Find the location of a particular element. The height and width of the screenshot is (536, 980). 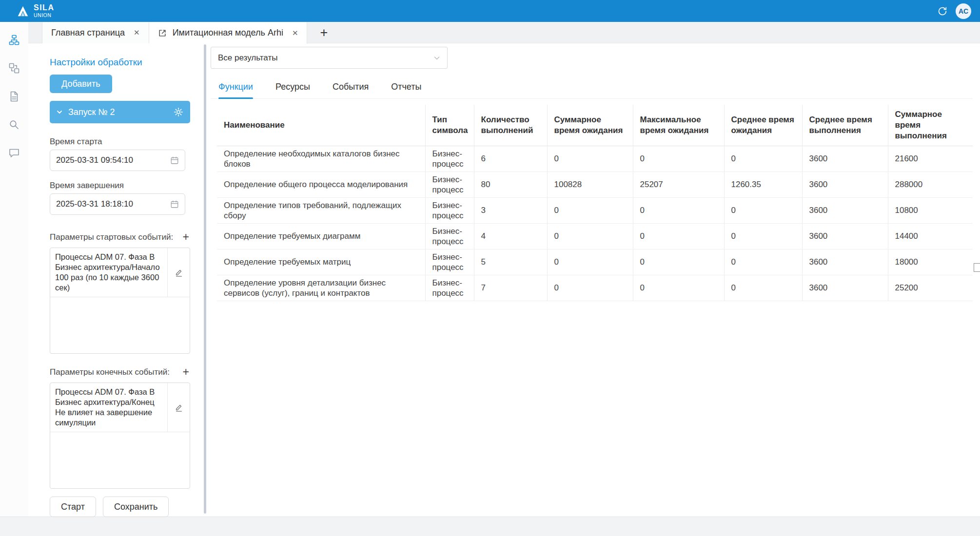

table-row: Определение требуемых матриц Бизнес-проц… is located at coordinates (595, 262).